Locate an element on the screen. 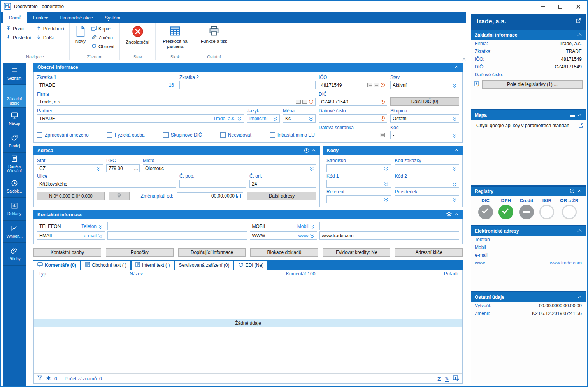 The width and height of the screenshot is (588, 387). jazyk-select: implicitní is located at coordinates (263, 118).